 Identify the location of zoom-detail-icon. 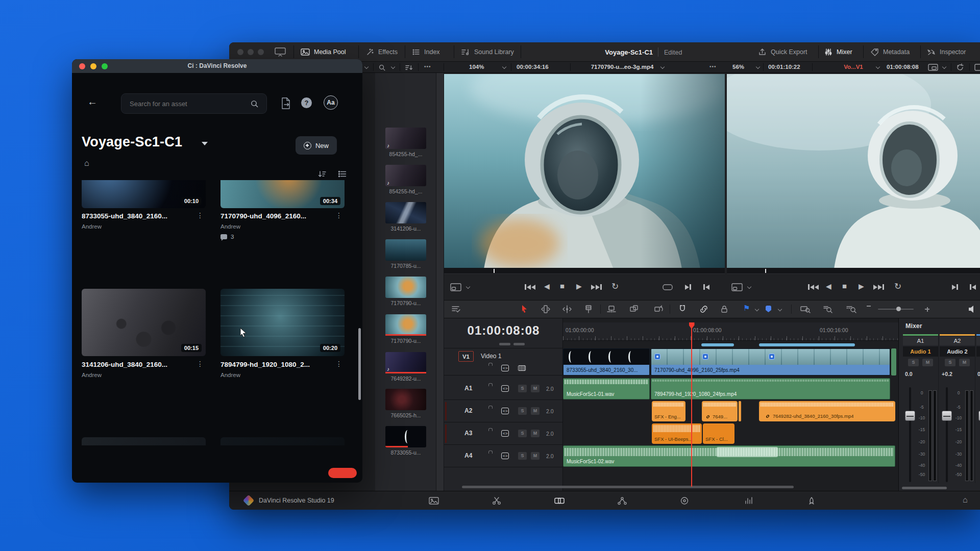
(828, 309).